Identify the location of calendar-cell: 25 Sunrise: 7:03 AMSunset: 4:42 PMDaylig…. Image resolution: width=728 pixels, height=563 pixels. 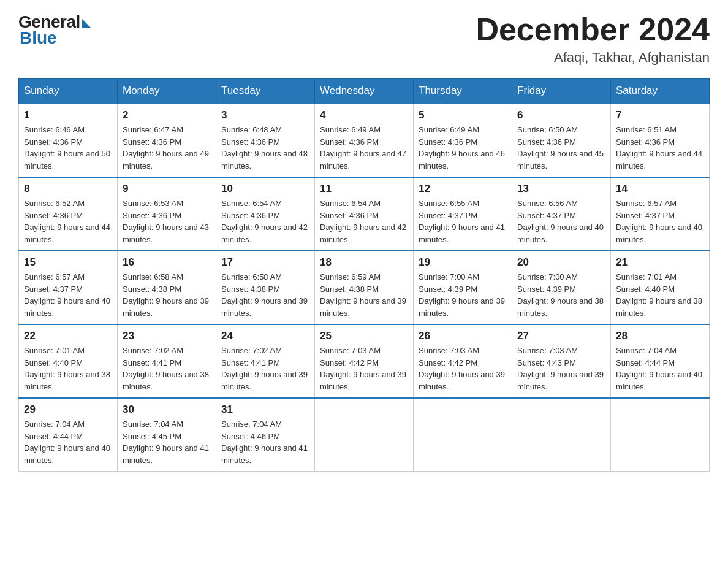
(364, 361).